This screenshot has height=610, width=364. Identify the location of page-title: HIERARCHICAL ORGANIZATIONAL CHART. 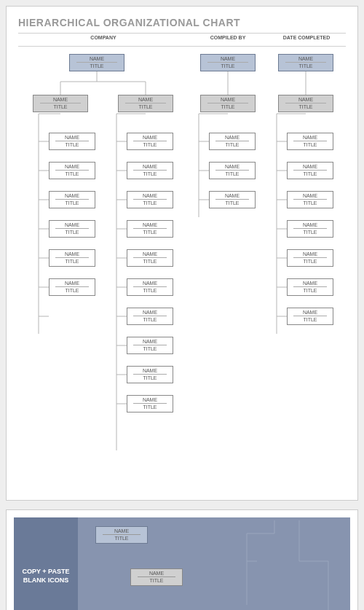
(182, 23).